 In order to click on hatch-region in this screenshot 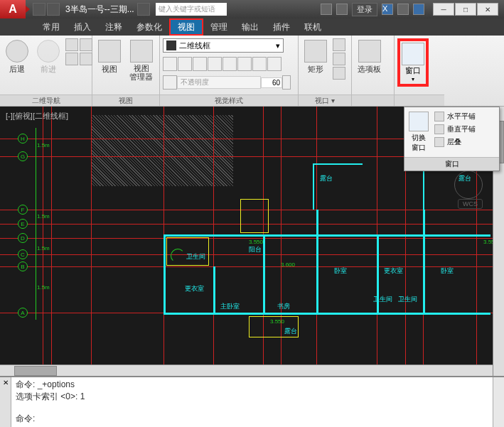, I will do `click(162, 151)`.